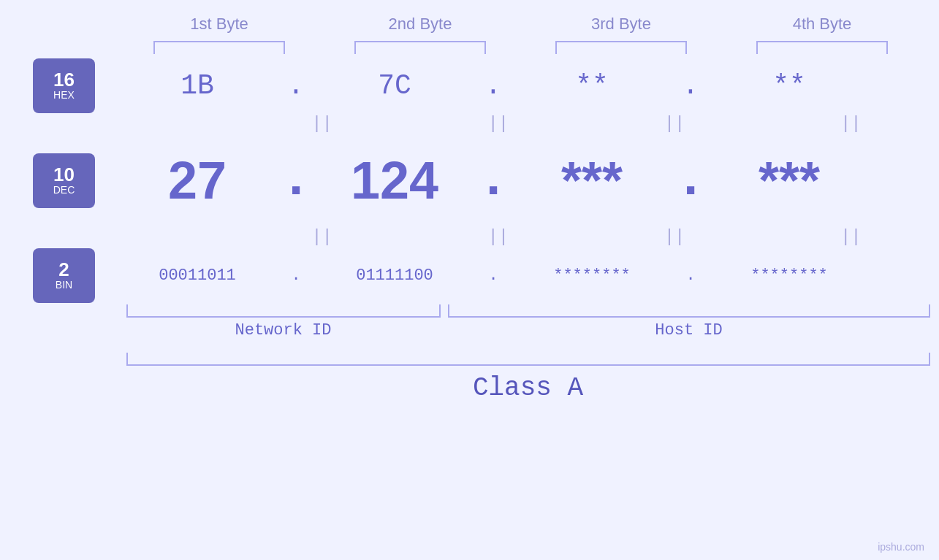 The image size is (939, 560). What do you see at coordinates (493, 276) in the screenshot?
I see `bin-sep-2: .` at bounding box center [493, 276].